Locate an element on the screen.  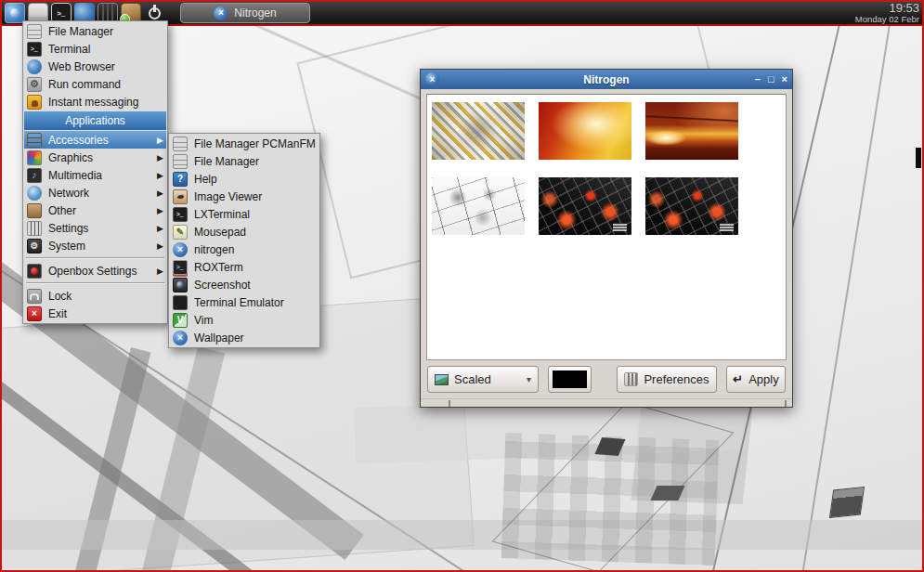
pencil-icon: ✎ is located at coordinates (180, 232).